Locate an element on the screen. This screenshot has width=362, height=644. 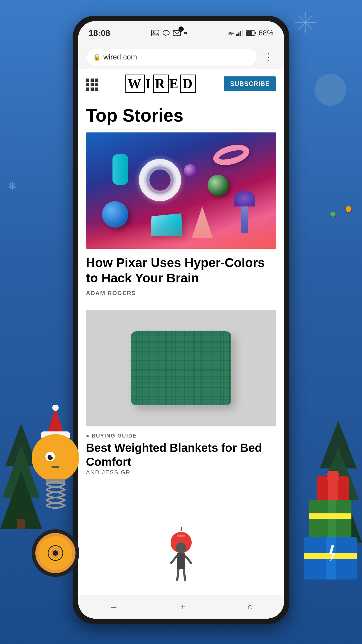
image-status-icon is located at coordinates (155, 33).